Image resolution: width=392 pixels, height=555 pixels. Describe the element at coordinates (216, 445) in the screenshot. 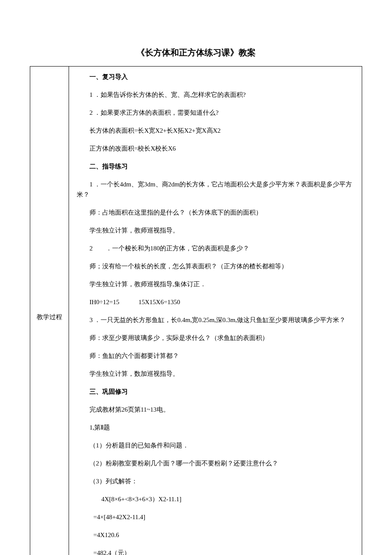

I see `body-line: （1）分析题目的已知条件和问题．` at that location.